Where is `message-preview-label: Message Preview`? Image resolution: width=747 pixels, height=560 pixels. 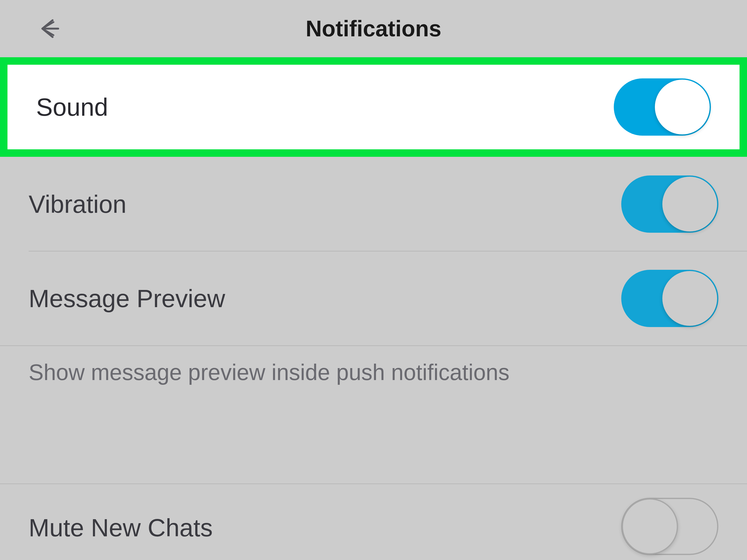
message-preview-label: Message Preview is located at coordinates (127, 298).